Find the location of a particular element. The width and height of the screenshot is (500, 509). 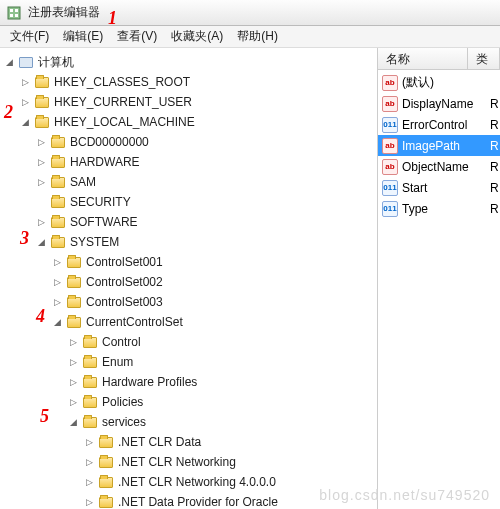

value-name: Start is located at coordinates (445, 188).